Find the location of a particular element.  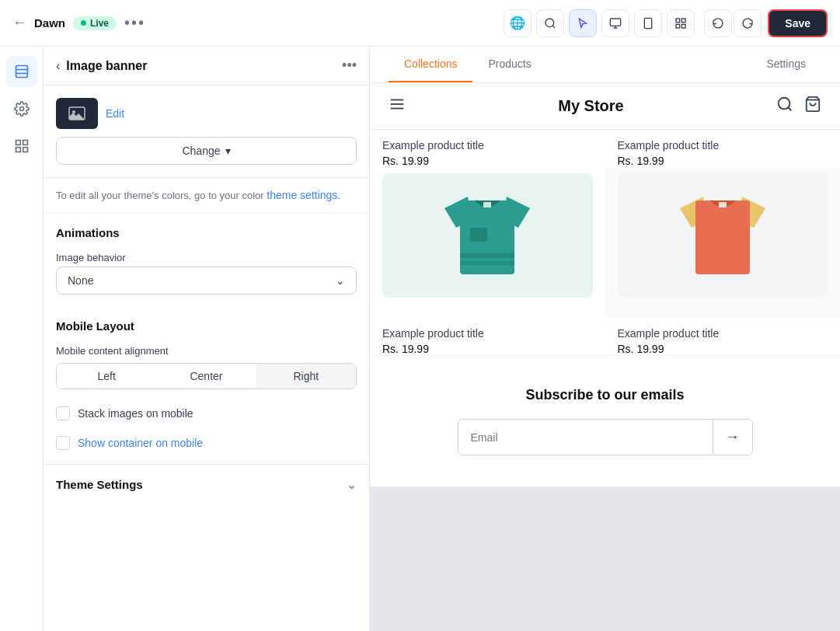

product-card-top-1: Example product title Rs. 19.99 is located at coordinates (488, 148).